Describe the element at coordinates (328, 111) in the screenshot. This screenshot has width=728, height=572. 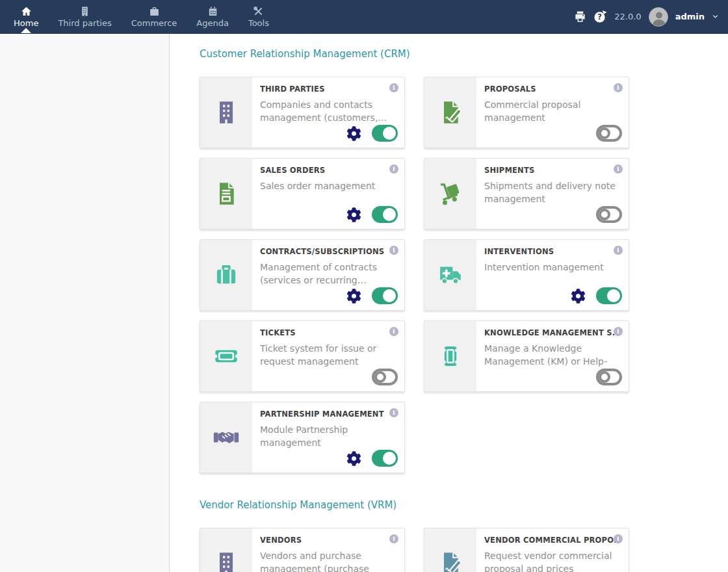
I see `module-description: Companies and contacts management (custo…` at that location.